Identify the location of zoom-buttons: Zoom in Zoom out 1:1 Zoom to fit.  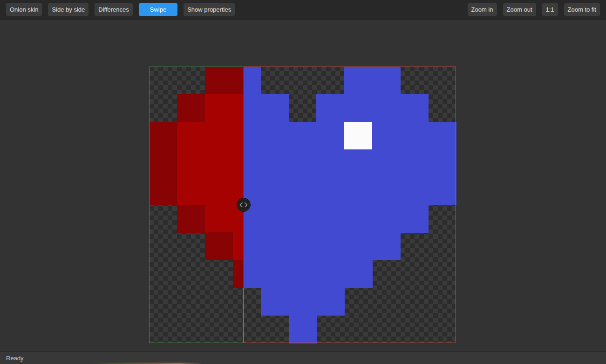
(534, 9).